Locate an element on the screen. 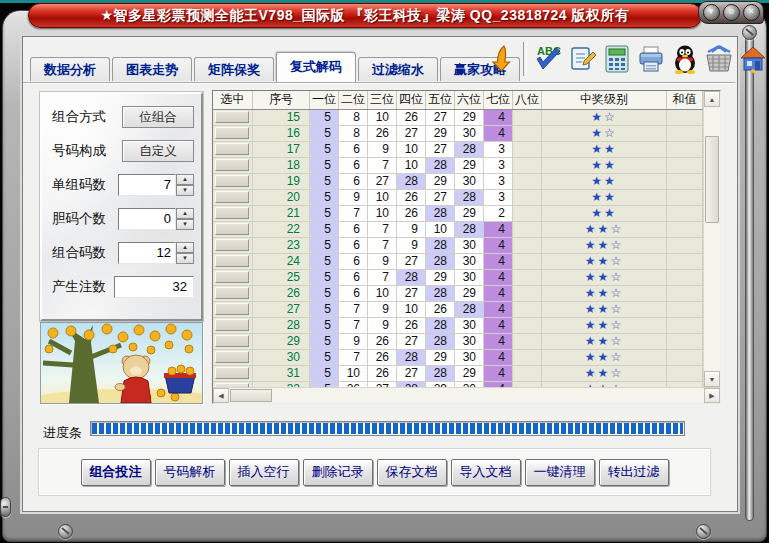 The height and width of the screenshot is (543, 769). field-label: 组合方式 is located at coordinates (87, 117).